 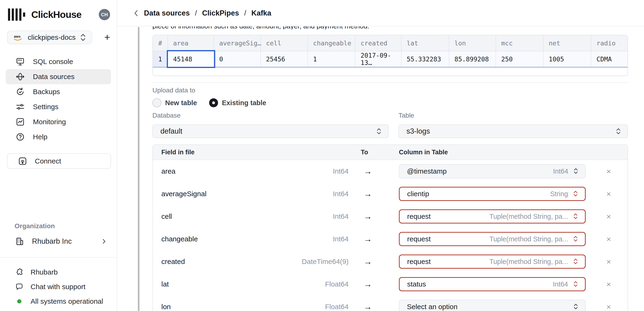 What do you see at coordinates (568, 59) in the screenshot?
I see `table-cell: 1005` at bounding box center [568, 59].